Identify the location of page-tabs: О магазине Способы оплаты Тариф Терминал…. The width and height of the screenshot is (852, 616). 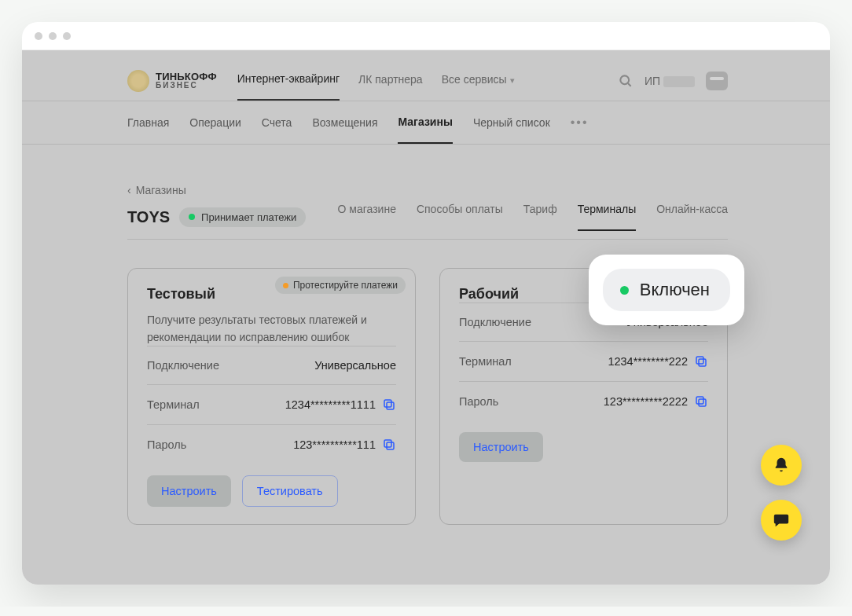
(533, 217).